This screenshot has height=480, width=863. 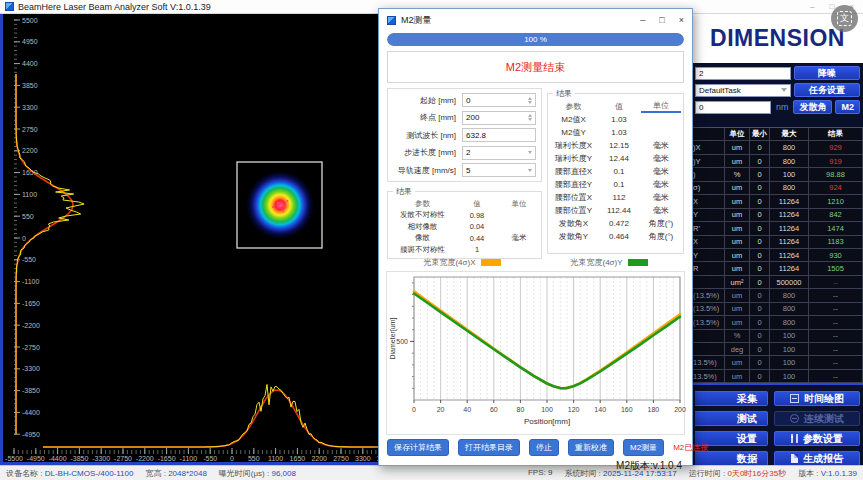 I want to click on results-cell: 发散不对称性, so click(x=422, y=216).